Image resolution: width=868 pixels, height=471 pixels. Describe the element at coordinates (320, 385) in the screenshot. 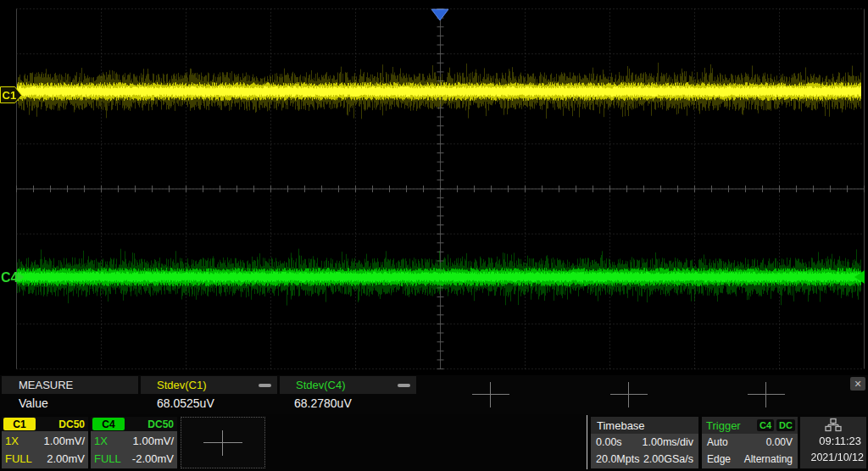

I see `measure-header-2: Stdev(C4)` at that location.